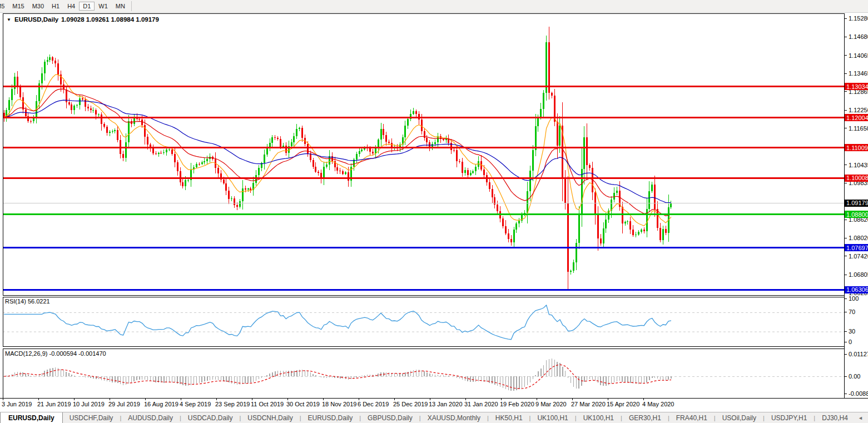 The width and height of the screenshot is (868, 423). What do you see at coordinates (9, 20) in the screenshot?
I see `symbol-dropdown-icon: ▼` at bounding box center [9, 20].